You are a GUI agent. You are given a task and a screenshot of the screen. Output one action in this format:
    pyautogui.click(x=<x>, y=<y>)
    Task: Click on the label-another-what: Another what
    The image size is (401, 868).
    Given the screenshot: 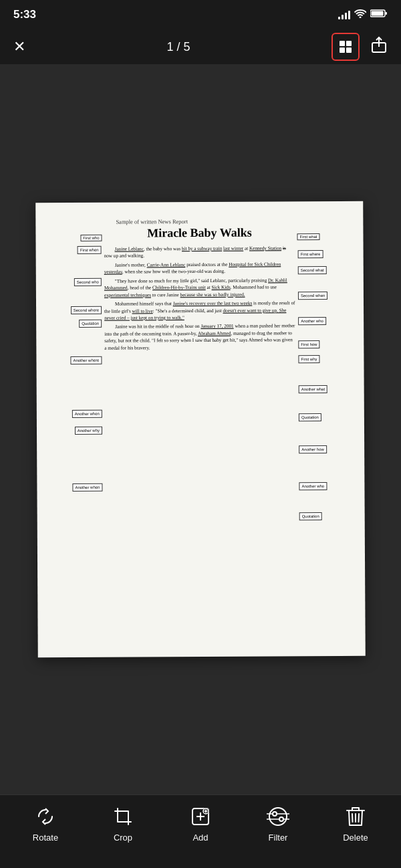 What is the action you would take?
    pyautogui.click(x=313, y=389)
    